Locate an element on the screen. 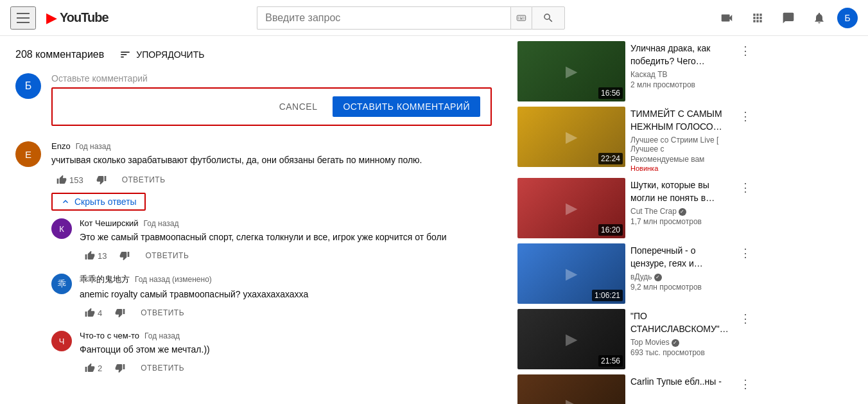 This screenshot has width=868, height=404. reply-meta: 乖乖的鬼地方 Год назад (изменено) is located at coordinates (286, 279).